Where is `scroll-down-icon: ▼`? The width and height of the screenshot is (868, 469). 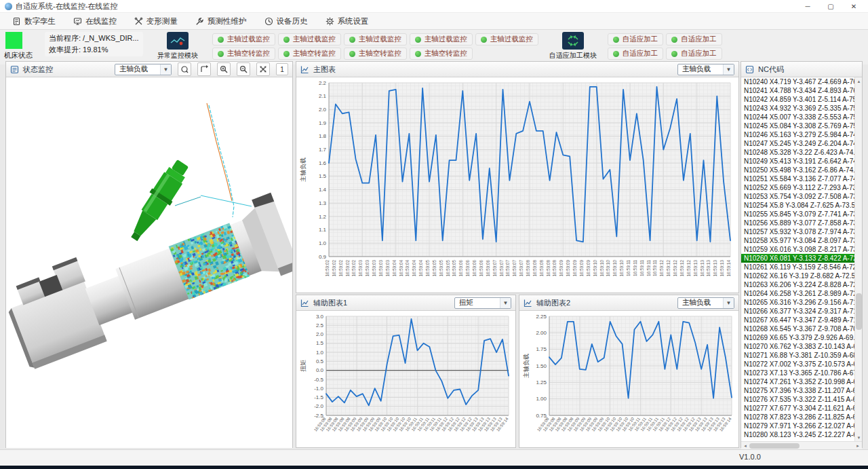 scroll-down-icon: ▼ is located at coordinates (859, 437).